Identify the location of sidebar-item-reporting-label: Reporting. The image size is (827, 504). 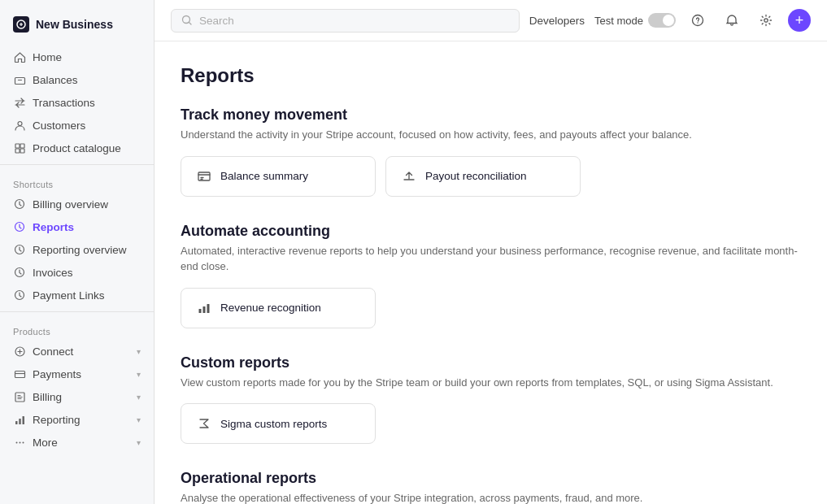
(57, 419).